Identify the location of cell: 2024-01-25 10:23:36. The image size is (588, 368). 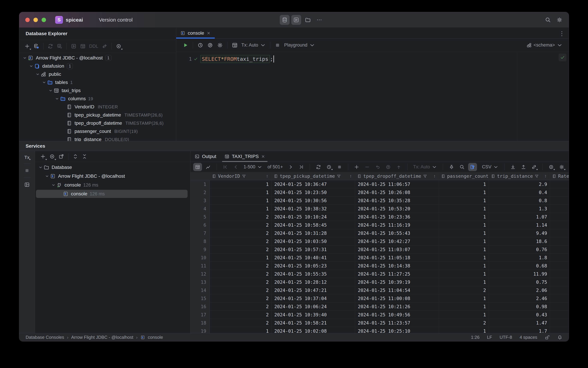
(397, 217).